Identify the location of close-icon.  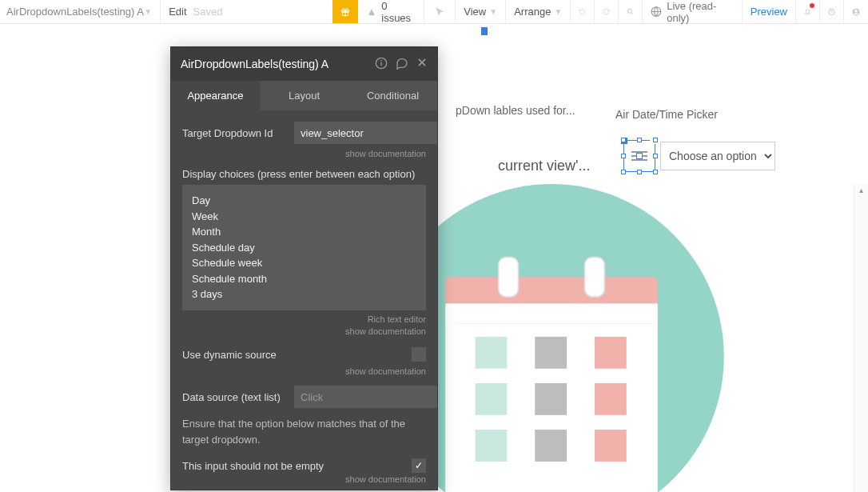
(422, 64).